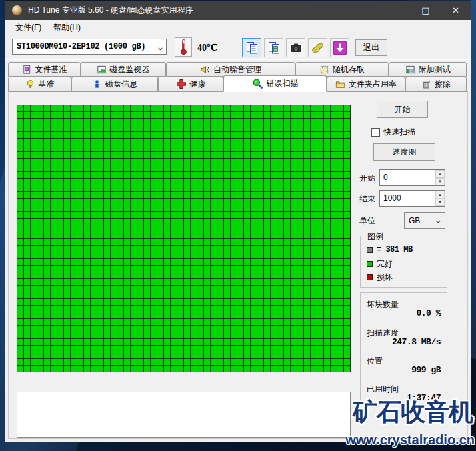 The image size is (476, 451). What do you see at coordinates (427, 84) in the screenshot?
I see `trash-icon` at bounding box center [427, 84].